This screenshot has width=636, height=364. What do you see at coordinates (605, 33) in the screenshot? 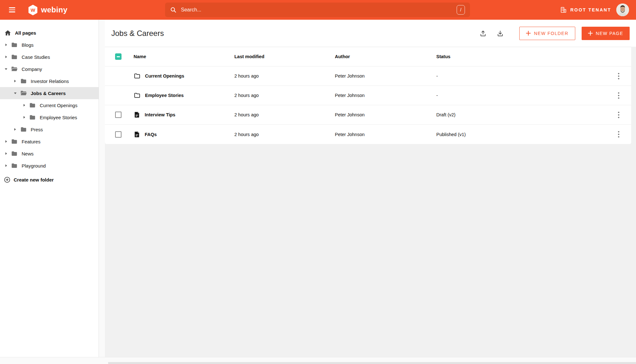
I see `new-page-button: NEW PAGE` at bounding box center [605, 33].